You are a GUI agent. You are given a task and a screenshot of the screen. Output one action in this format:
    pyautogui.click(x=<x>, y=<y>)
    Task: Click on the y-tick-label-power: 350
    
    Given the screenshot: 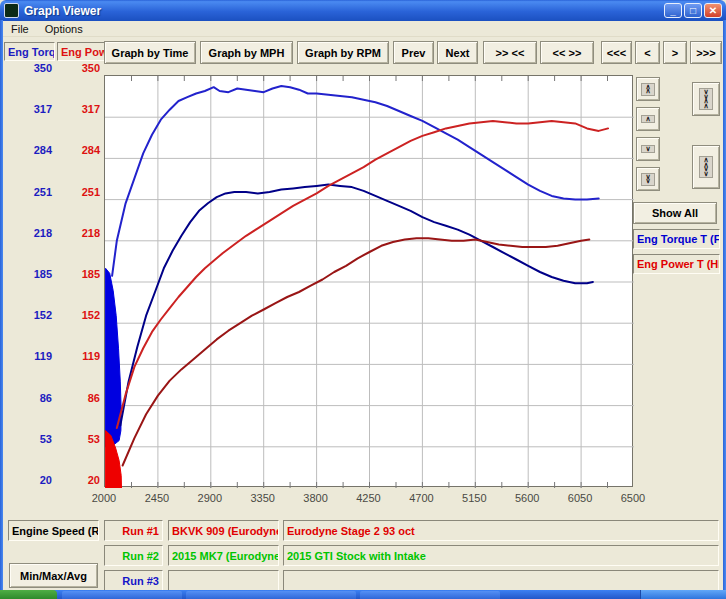 What is the action you would take?
    pyautogui.click(x=77, y=68)
    